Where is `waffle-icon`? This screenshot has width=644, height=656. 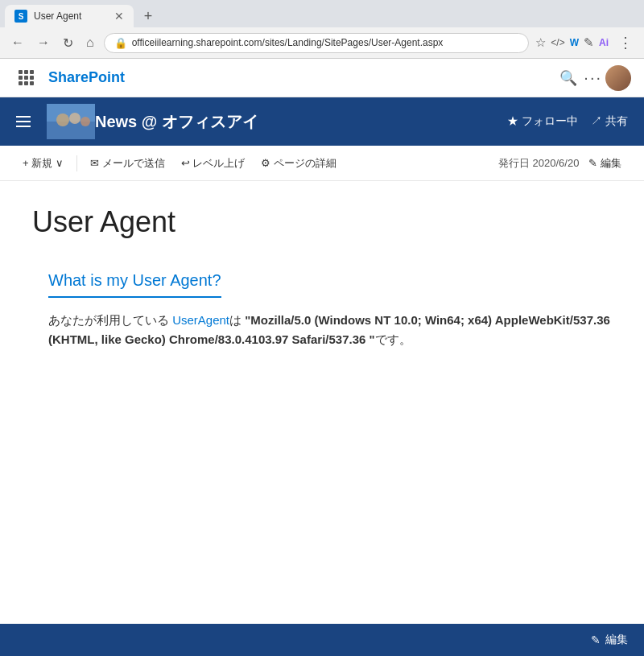 waffle-icon is located at coordinates (26, 77).